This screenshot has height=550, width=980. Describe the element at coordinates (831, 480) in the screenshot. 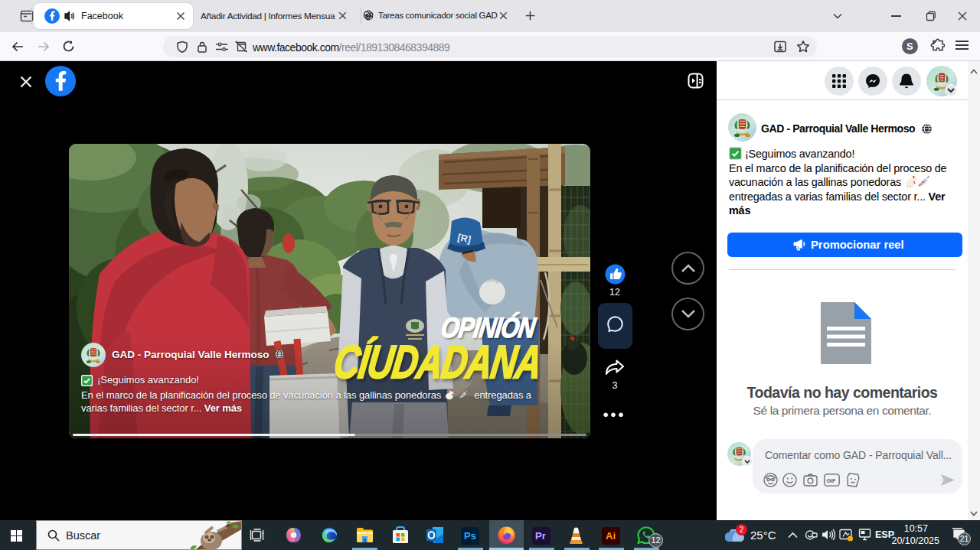

I see `svg-text: GIF` at that location.